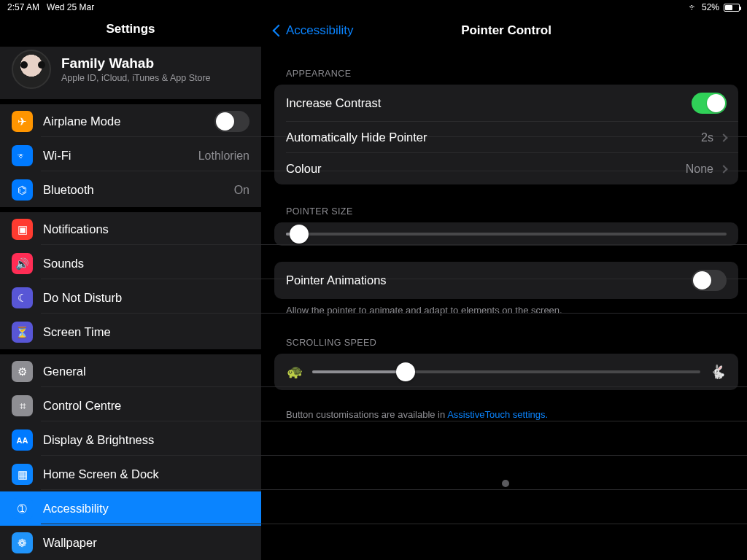  I want to click on sidebar-item-label: Do Not Disturb, so click(82, 298).